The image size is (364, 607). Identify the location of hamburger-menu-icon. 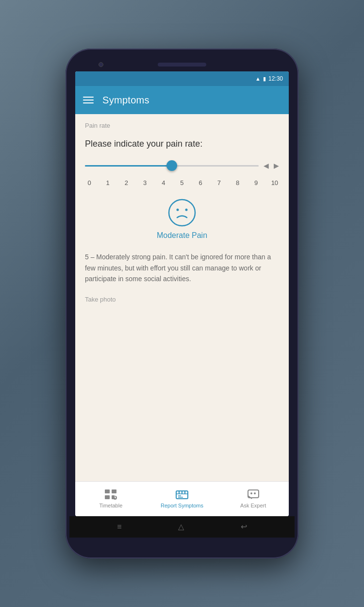
(88, 100).